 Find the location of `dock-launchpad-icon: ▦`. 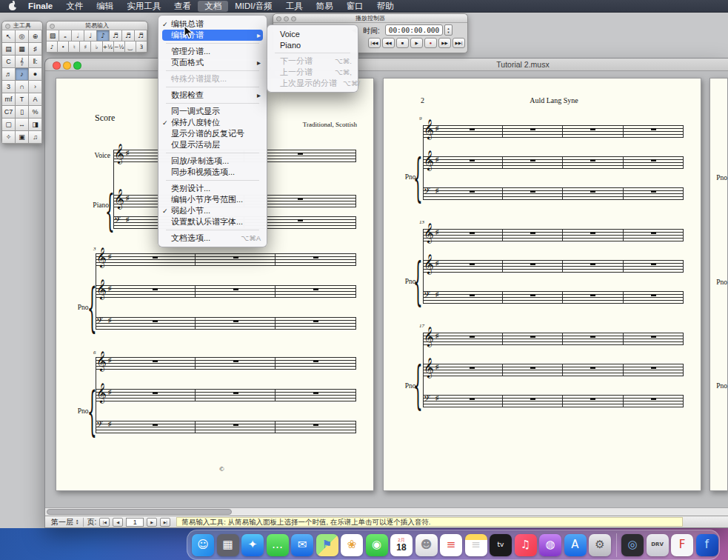

dock-launchpad-icon: ▦ is located at coordinates (228, 545).